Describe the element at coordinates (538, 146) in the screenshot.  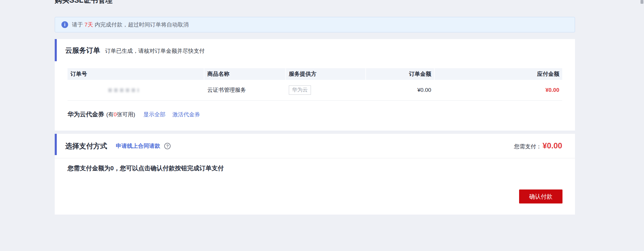
I see `amount-due: 您需支付： ¥0.00` at that location.